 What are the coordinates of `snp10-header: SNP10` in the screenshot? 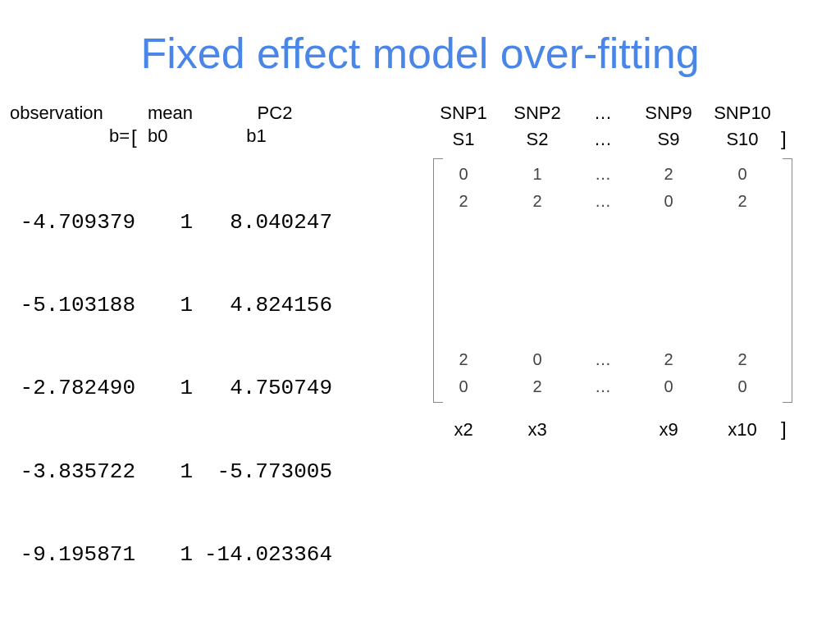 It's located at (742, 113).